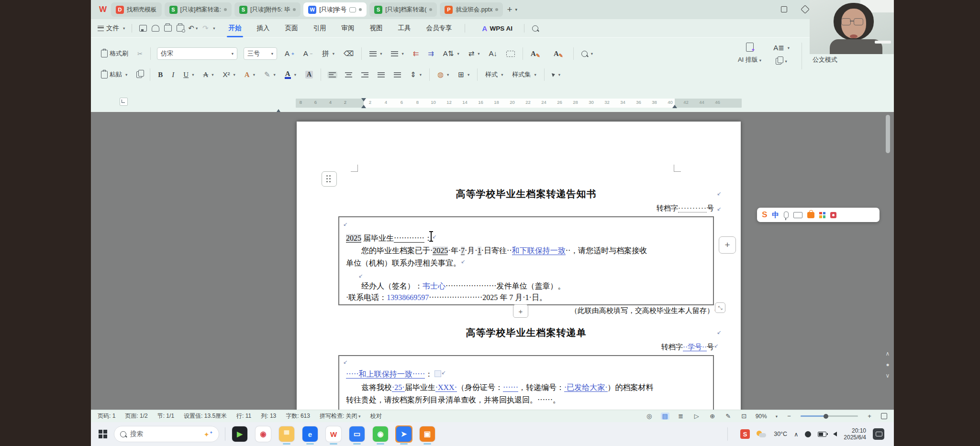 This screenshot has height=446, width=980. Describe the element at coordinates (587, 54) in the screenshot. I see `find-replace-button: ▾` at that location.